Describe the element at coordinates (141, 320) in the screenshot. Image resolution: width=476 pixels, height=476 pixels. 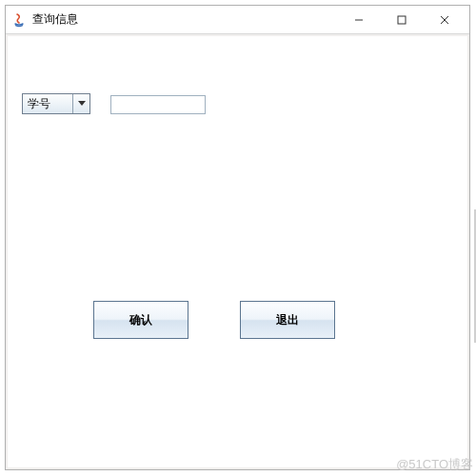
I see `confirm-button-label: 确认` at that location.